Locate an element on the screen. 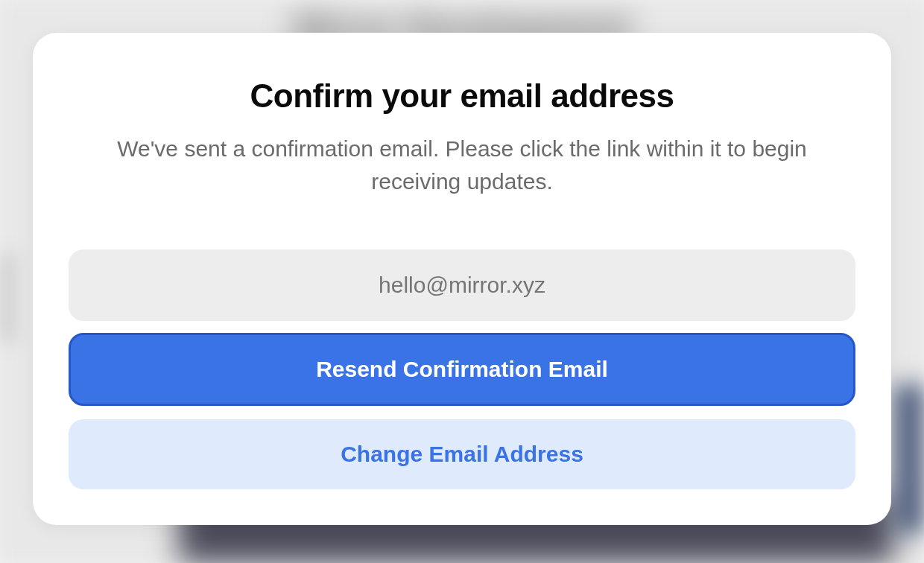  email-field is located at coordinates (462, 285).